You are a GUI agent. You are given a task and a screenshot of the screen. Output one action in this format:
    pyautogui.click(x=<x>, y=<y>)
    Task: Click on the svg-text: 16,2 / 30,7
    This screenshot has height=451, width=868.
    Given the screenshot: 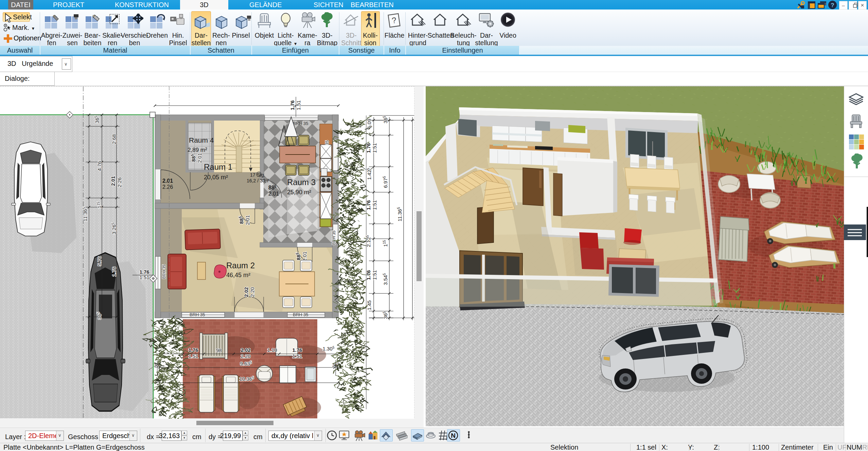 What is the action you would take?
    pyautogui.click(x=258, y=181)
    